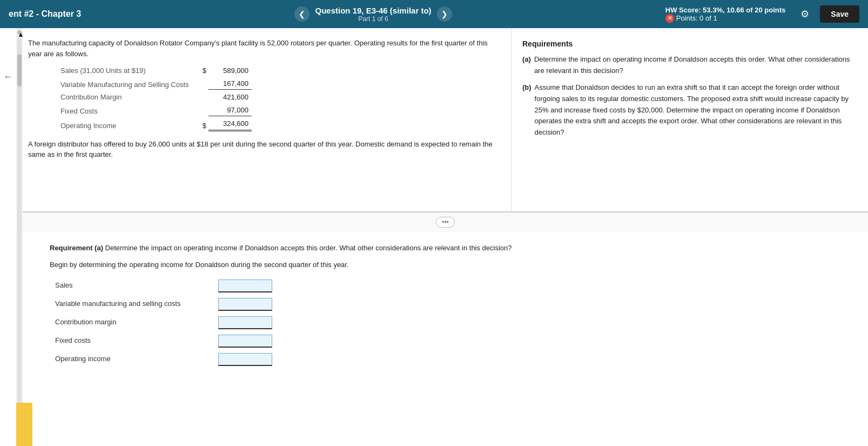  I want to click on req-a-label: (a), so click(527, 65).